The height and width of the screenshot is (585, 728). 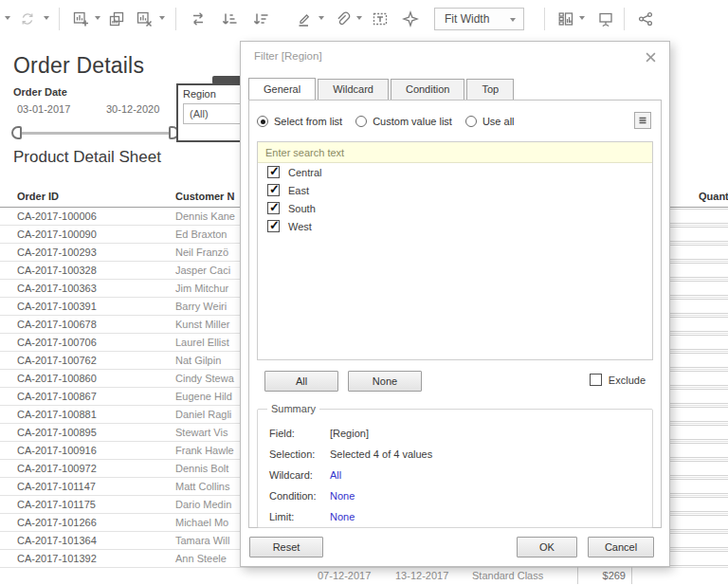 What do you see at coordinates (643, 120) in the screenshot?
I see `list-options-icon` at bounding box center [643, 120].